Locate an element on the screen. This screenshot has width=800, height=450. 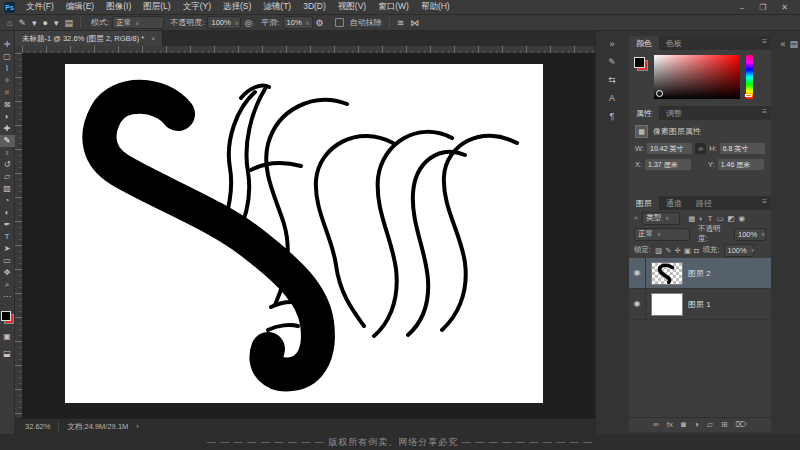
opacity-select: 100% is located at coordinates (224, 22).